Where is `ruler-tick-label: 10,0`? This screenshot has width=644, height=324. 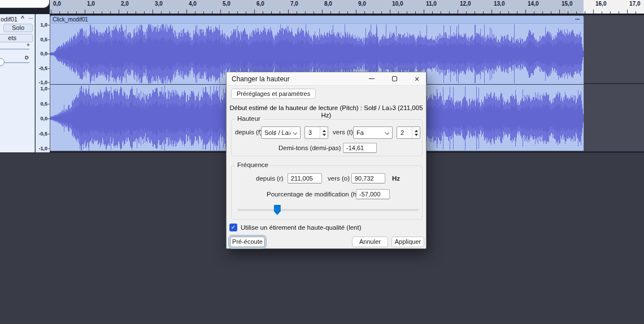
ruler-tick-label: 10,0 is located at coordinates (398, 3).